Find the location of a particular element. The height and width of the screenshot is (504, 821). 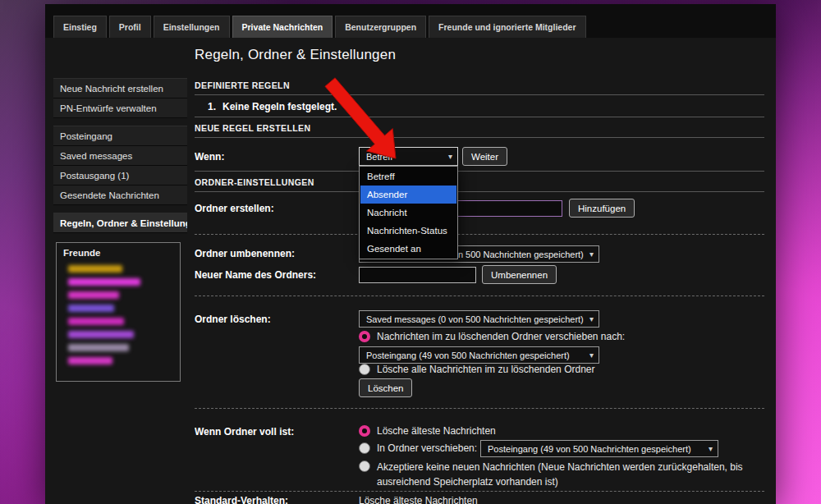

no-rules-text: 1.Keine Regeln festgelegt. is located at coordinates (273, 107).